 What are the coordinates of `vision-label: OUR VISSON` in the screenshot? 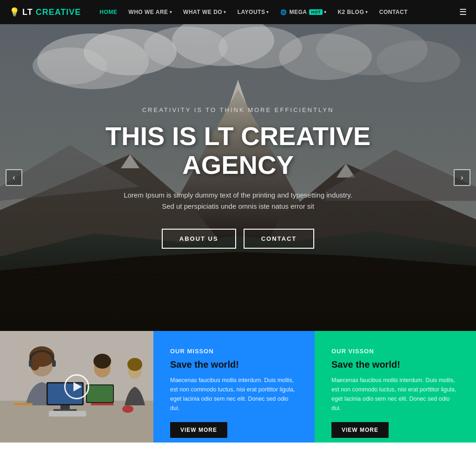 It's located at (395, 351).